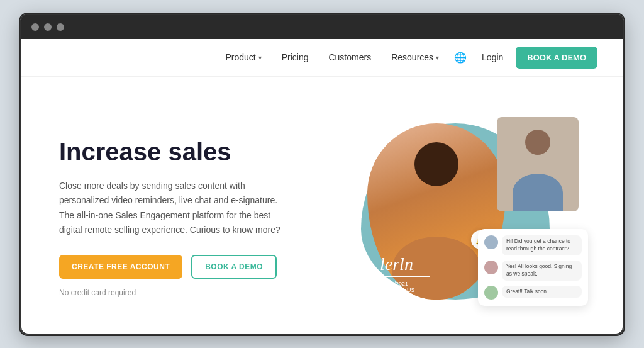  I want to click on hero-description: Close more deals by sending sales conten…, so click(172, 208).